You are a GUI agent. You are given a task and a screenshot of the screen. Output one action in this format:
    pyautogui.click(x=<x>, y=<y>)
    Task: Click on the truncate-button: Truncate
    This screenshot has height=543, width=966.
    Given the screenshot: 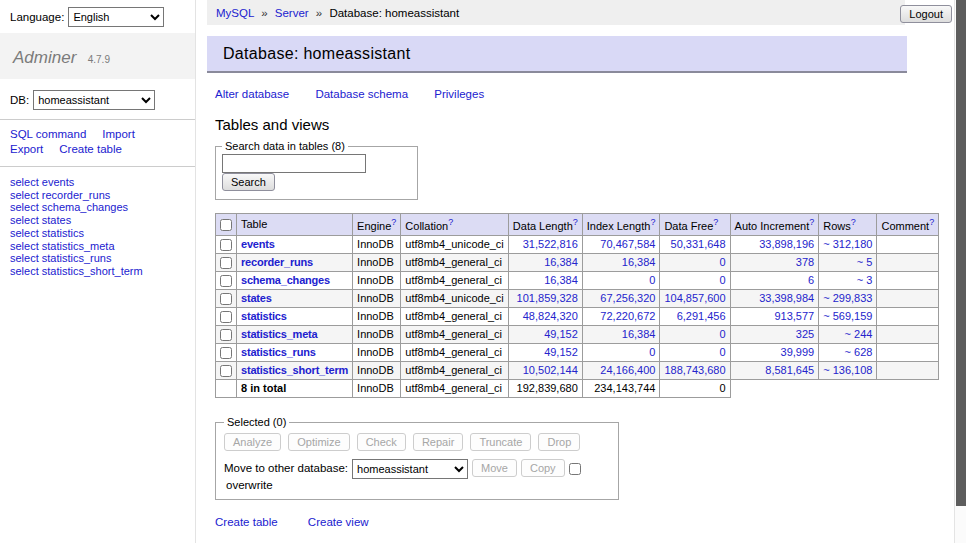 What is the action you would take?
    pyautogui.click(x=500, y=442)
    